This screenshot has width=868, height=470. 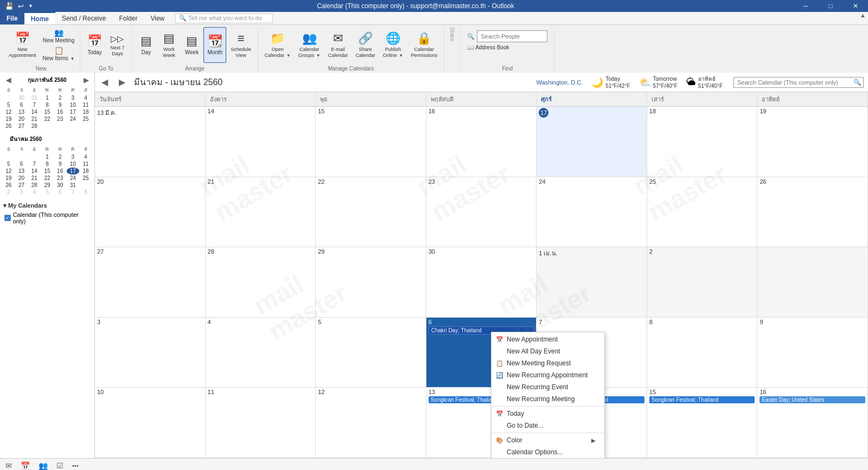 I want to click on publish-online-button: 🌐 PublishOnline ▼, so click(x=393, y=45).